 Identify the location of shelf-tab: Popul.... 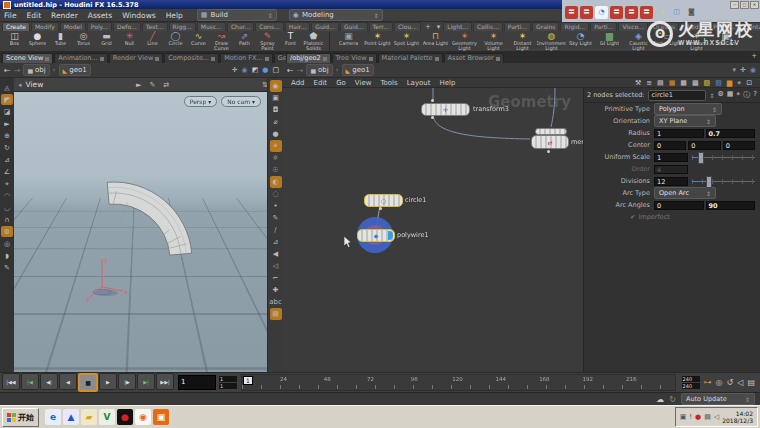
(724, 26).